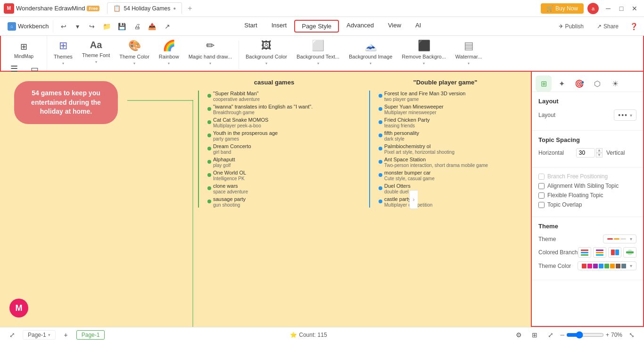 The image size is (644, 342). Describe the element at coordinates (619, 239) in the screenshot. I see `theme-selector: ▾` at that location.